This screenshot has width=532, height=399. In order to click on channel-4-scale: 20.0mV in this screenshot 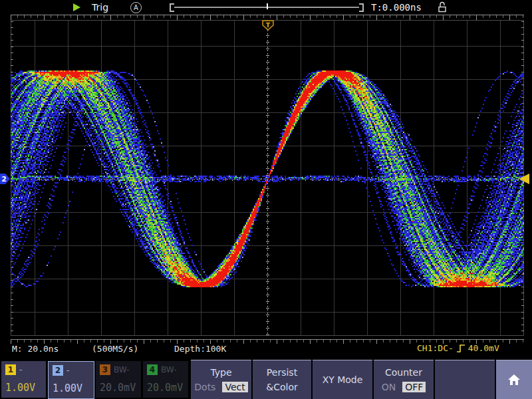, I will do `click(165, 388)`.